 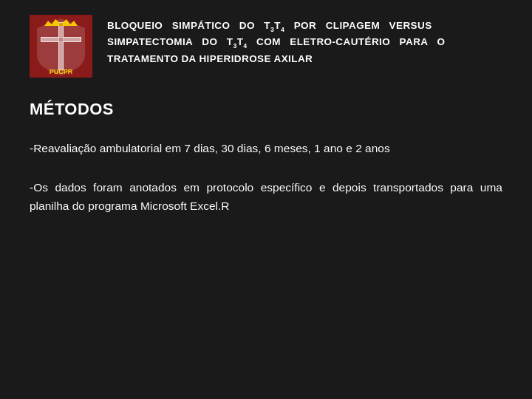 I want to click on bullet-item-2: -Os dados foram anotados em protocolo es…, so click(x=266, y=197).